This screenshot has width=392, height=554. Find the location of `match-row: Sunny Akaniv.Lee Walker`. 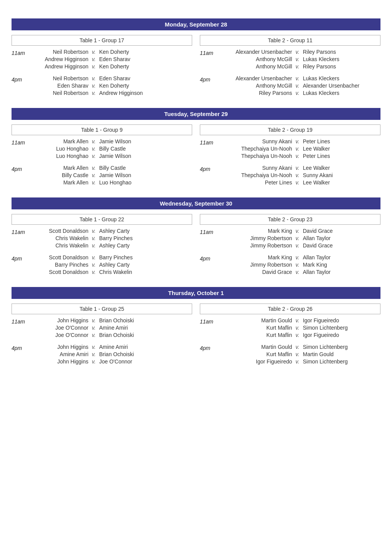

match-row: Sunny Akaniv.Lee Walker is located at coordinates (299, 168).